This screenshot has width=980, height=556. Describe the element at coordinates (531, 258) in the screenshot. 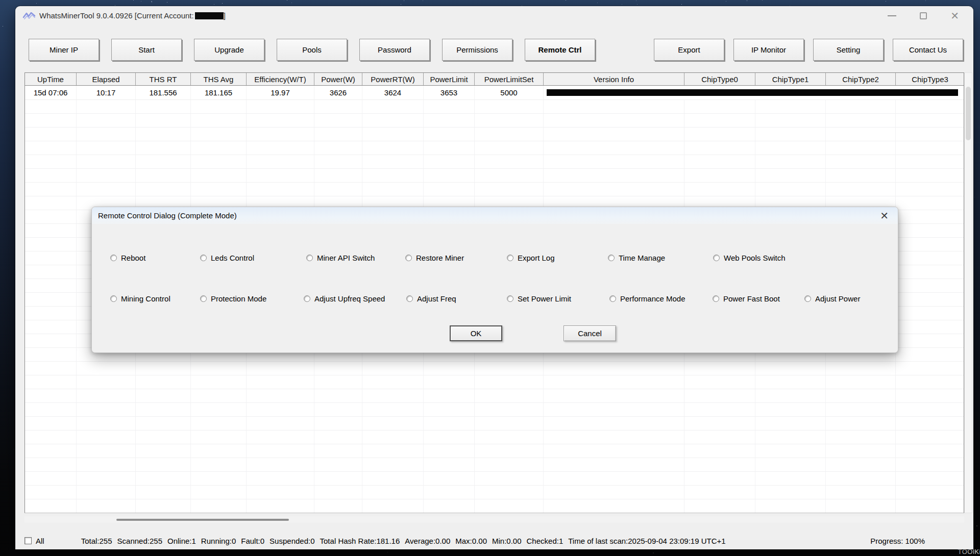

I see `radio-option-export-log: Export Log` at that location.